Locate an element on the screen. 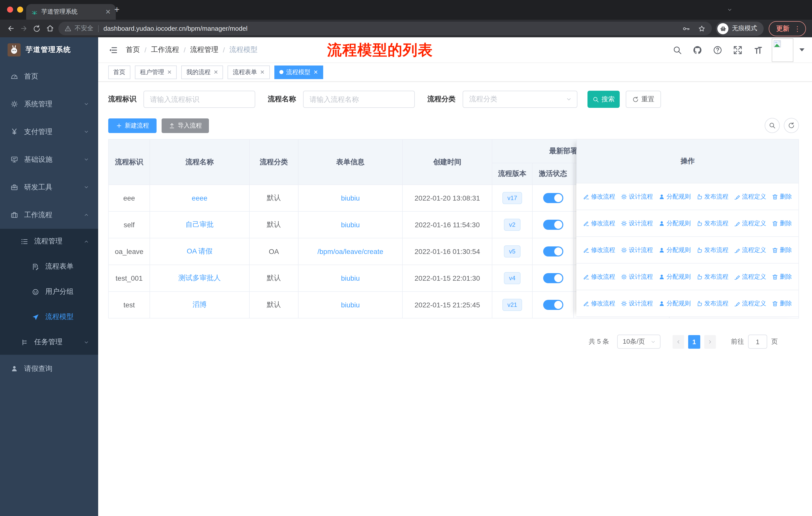 The image size is (812, 516). search-button: 搜索 is located at coordinates (604, 99).